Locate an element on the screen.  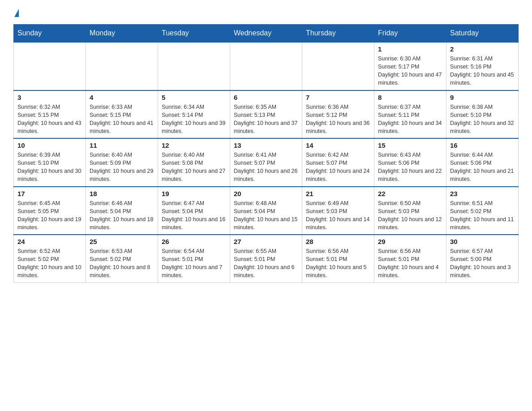
day-number: 20 is located at coordinates (266, 193).